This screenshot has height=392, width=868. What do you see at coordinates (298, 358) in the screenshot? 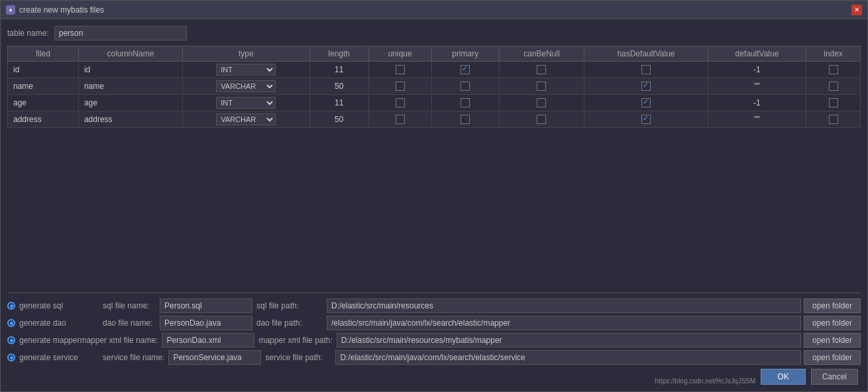
I see `service-path-label: service file path:` at bounding box center [298, 358].